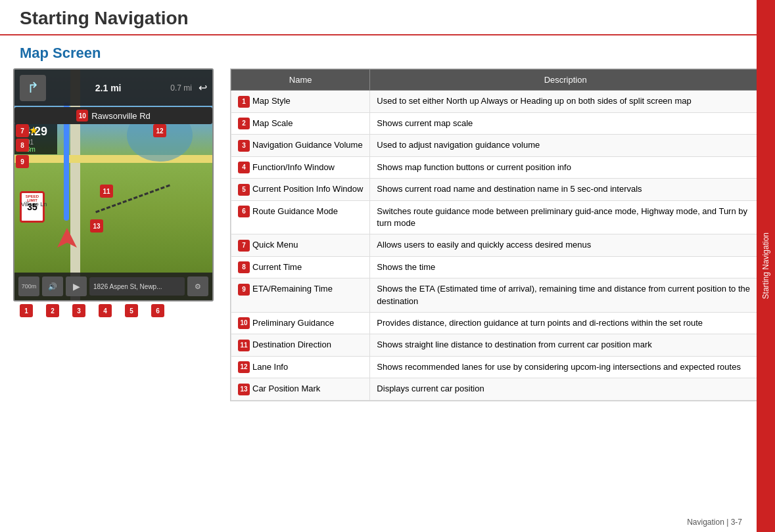 The height and width of the screenshot is (532, 775). What do you see at coordinates (565, 167) in the screenshot?
I see `table-cell-description: Shows map function buttons or current po…` at bounding box center [565, 167].